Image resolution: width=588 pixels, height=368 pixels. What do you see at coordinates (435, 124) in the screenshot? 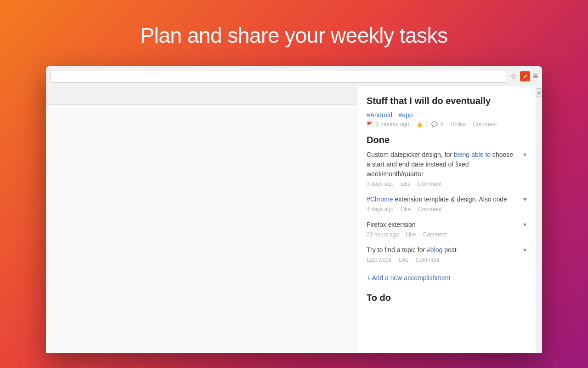
I see `comment-count-icon: 💬` at bounding box center [435, 124].